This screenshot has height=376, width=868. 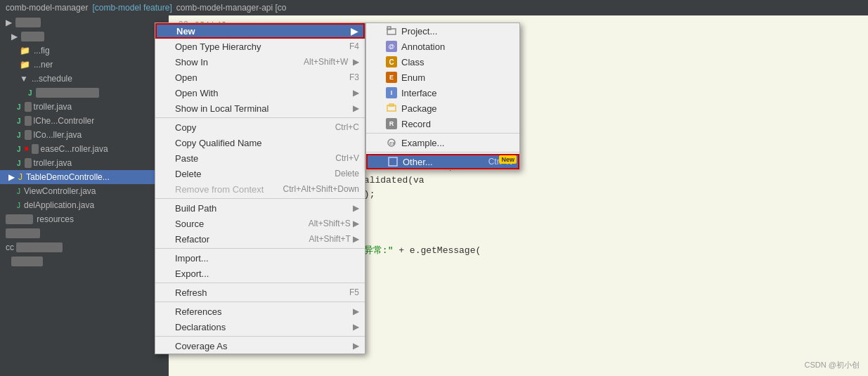 I want to click on submenu-item-annotation: @ Annotation, so click(x=443, y=46).